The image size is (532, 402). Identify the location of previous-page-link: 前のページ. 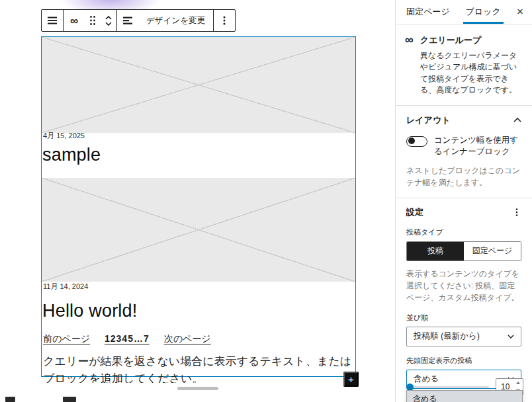
(66, 339).